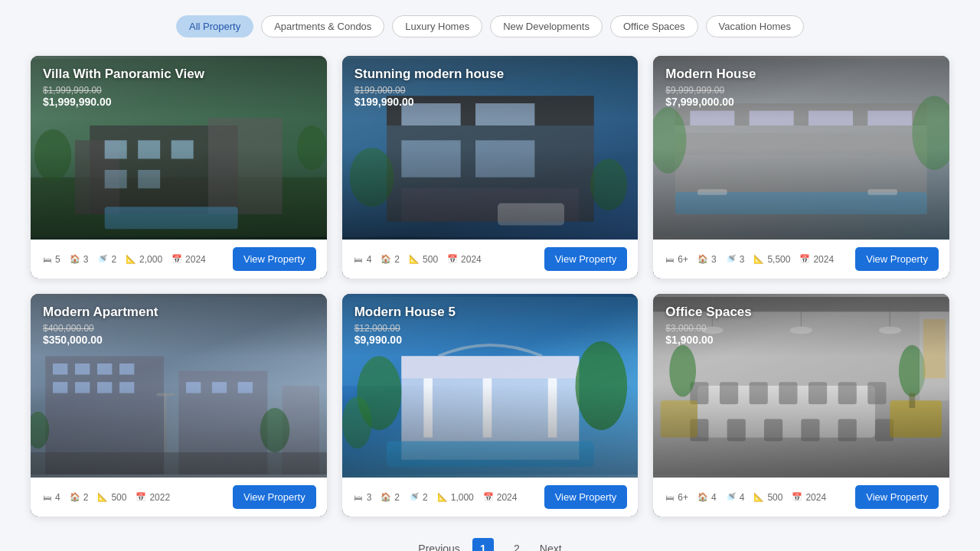 This screenshot has height=551, width=980. Describe the element at coordinates (418, 497) in the screenshot. I see `spec-baths-house5: 🚿 2` at that location.